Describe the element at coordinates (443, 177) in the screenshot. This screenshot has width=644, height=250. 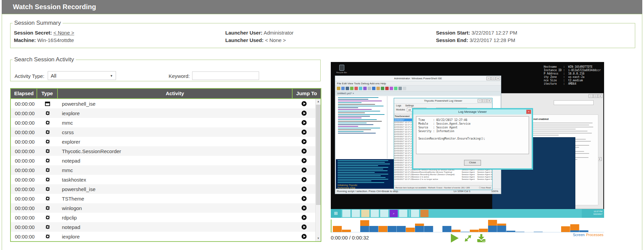
I see `log-row: 22/03/2017 12:17:21Session 2 is activeSe…` at that location.